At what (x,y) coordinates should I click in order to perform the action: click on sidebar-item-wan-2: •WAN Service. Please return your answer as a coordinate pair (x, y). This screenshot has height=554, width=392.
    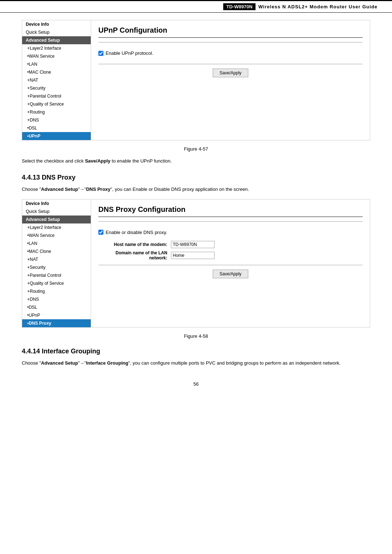
    Looking at the image, I should click on (57, 235).